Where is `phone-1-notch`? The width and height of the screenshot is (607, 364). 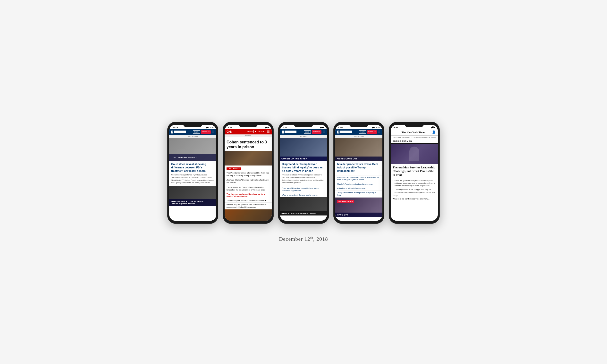
phone-1-notch is located at coordinates (193, 125).